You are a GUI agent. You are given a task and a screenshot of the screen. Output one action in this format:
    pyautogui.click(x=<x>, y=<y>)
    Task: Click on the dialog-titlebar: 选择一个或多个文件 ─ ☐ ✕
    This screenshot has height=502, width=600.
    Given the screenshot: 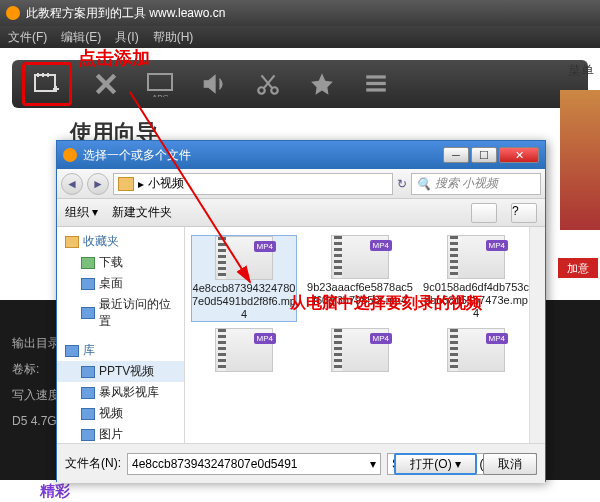 What is the action you would take?
    pyautogui.click(x=301, y=155)
    